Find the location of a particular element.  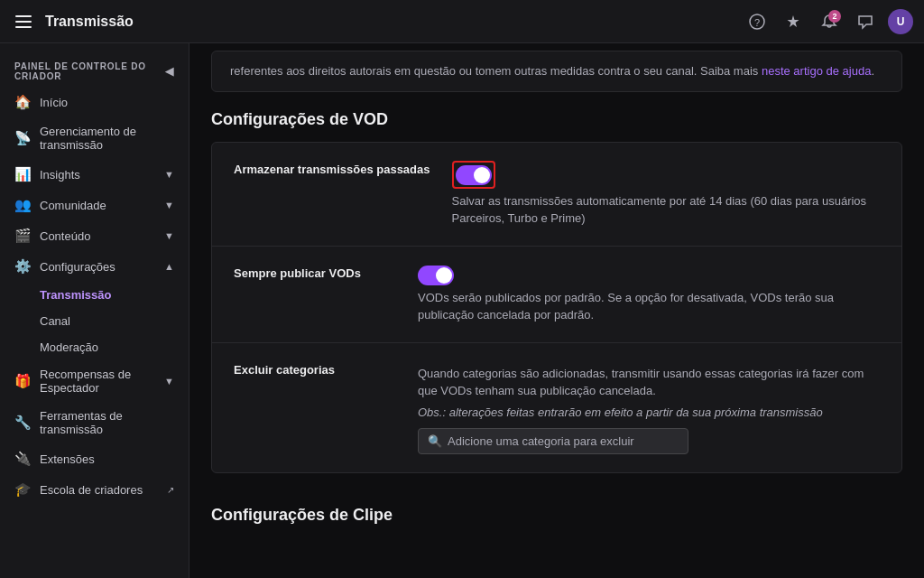

publicar-toggle is located at coordinates (436, 275).